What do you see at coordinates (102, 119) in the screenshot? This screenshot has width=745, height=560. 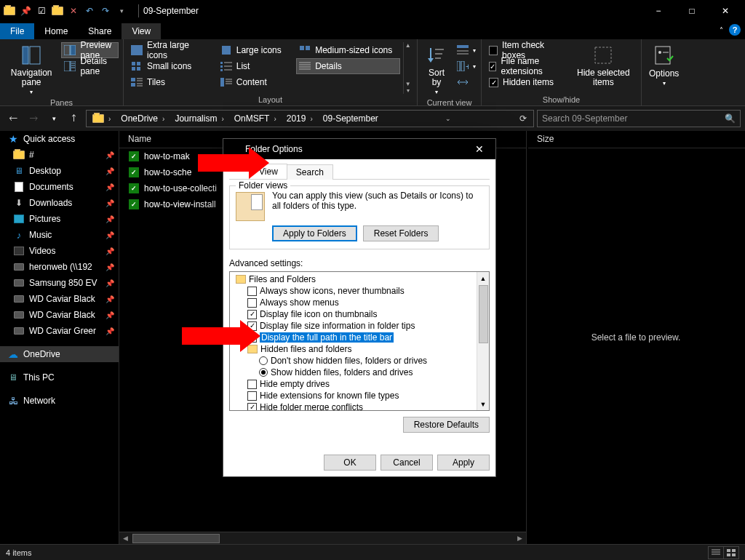 I see `address-folder-icon: ›` at bounding box center [102, 119].